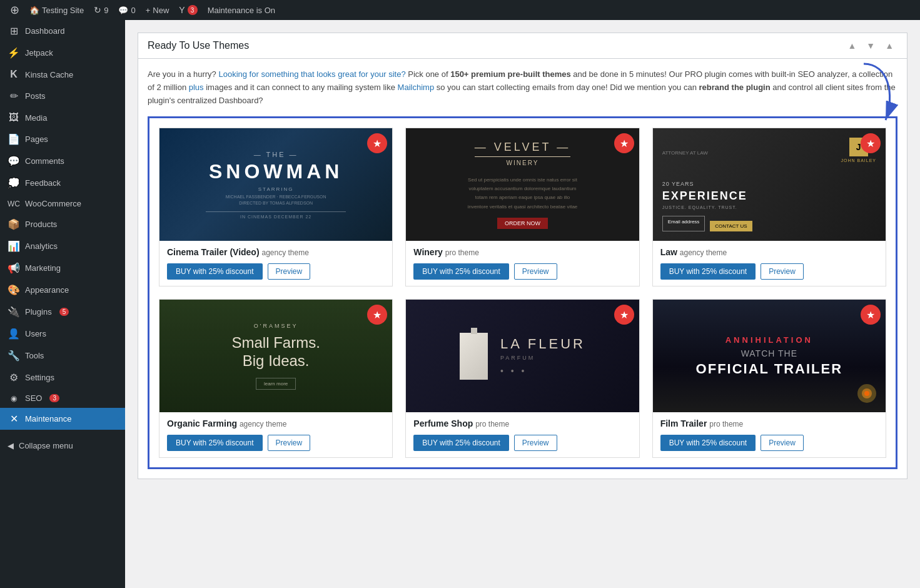  I want to click on sidebar-item-feedback: 💭 Feedback, so click(63, 183).